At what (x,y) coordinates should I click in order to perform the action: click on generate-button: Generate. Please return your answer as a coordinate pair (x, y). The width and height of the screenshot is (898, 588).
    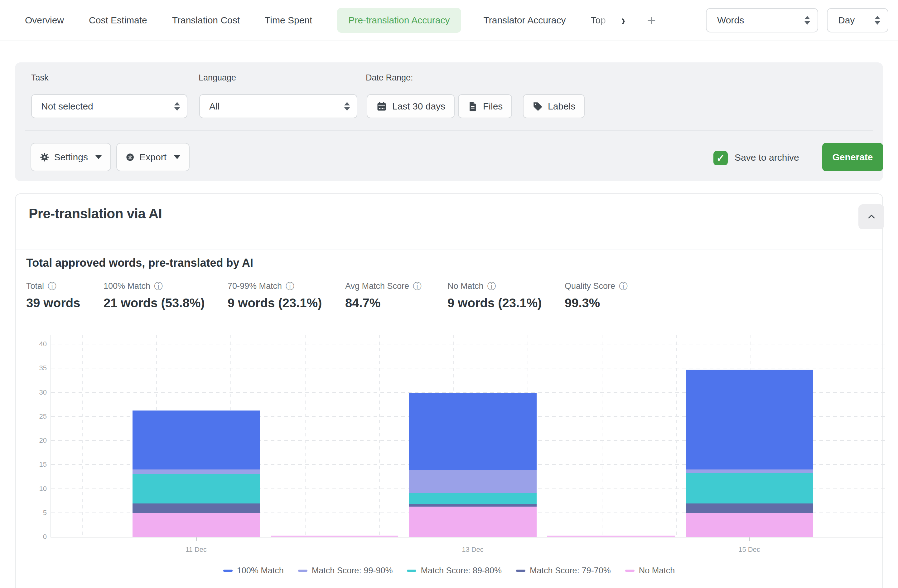
    Looking at the image, I should click on (853, 157).